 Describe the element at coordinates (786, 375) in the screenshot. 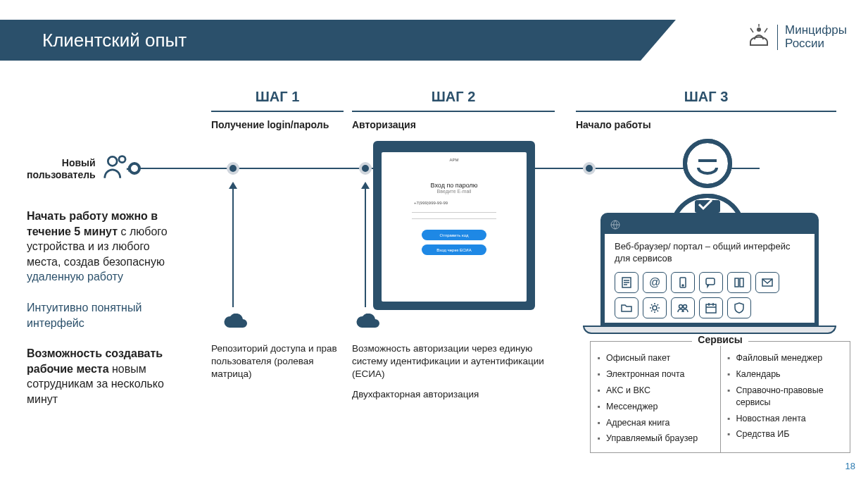

I see `service-item: Календарь` at that location.